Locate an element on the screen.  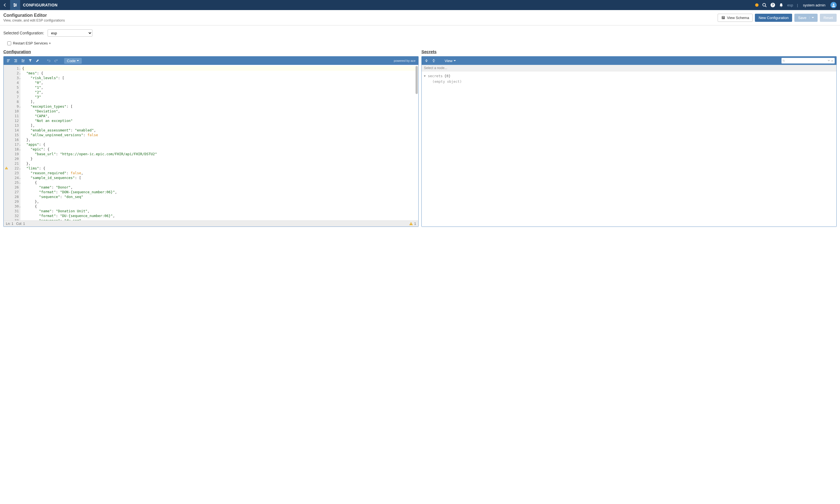
save-dropdown-chevron is located at coordinates (811, 18).